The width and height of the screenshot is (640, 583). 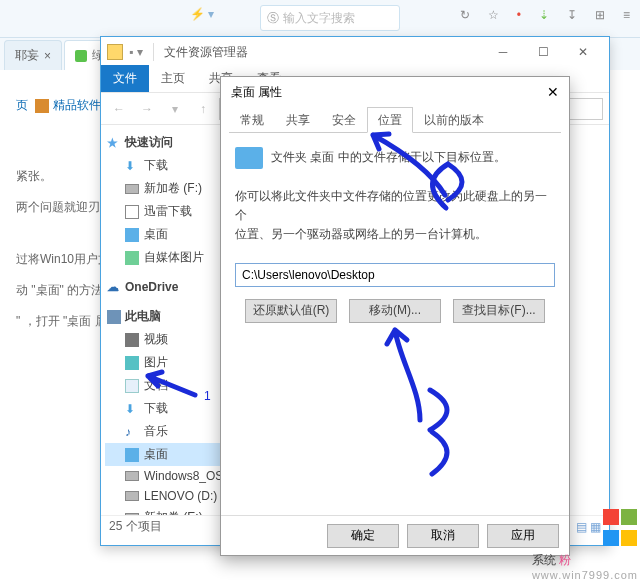 What do you see at coordinates (188, 476) in the screenshot?
I see `sidebar-item-label: Windows8_OS (C` at bounding box center [188, 476].